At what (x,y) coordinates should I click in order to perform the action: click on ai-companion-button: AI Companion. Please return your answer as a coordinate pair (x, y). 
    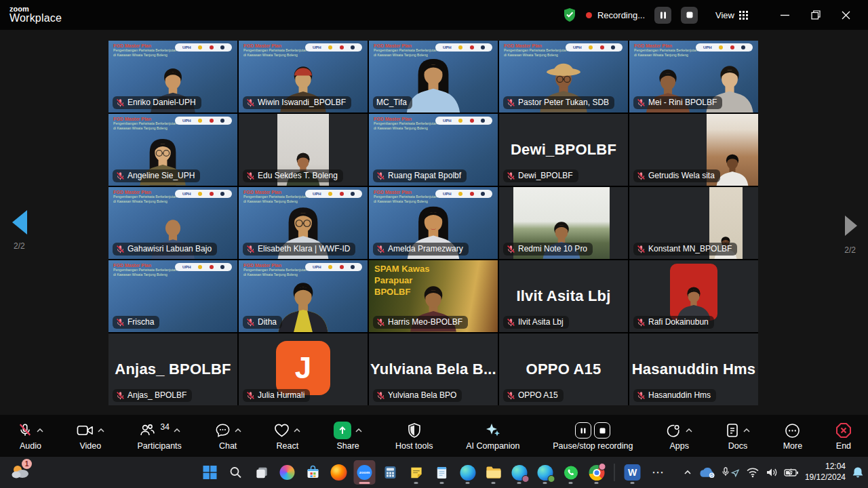
    Looking at the image, I should click on (492, 436).